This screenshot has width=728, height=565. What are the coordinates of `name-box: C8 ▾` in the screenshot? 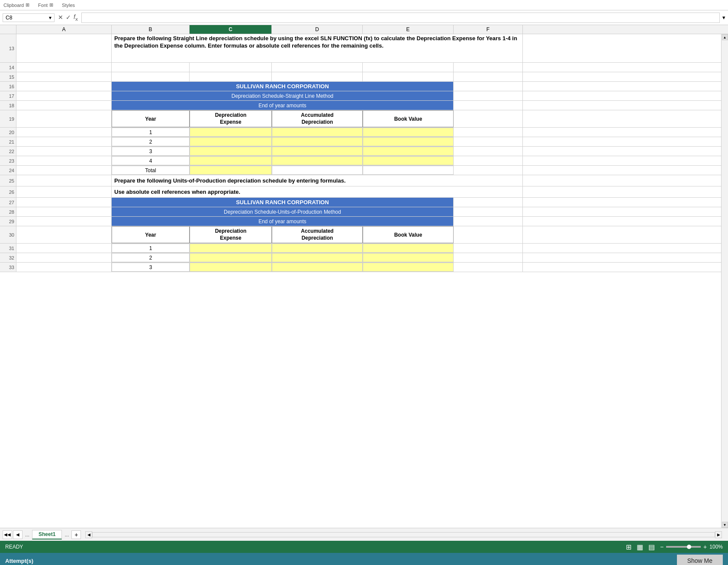 It's located at (29, 18).